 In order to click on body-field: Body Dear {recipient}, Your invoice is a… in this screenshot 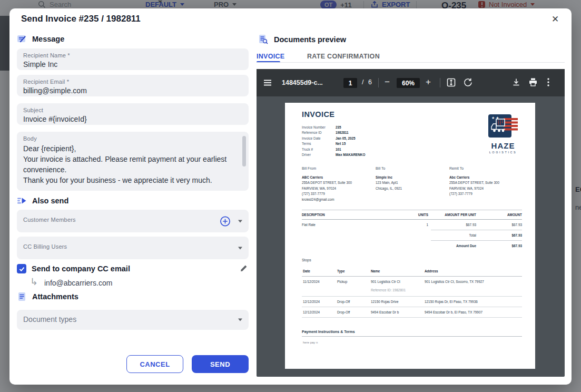, I will do `click(133, 161)`.